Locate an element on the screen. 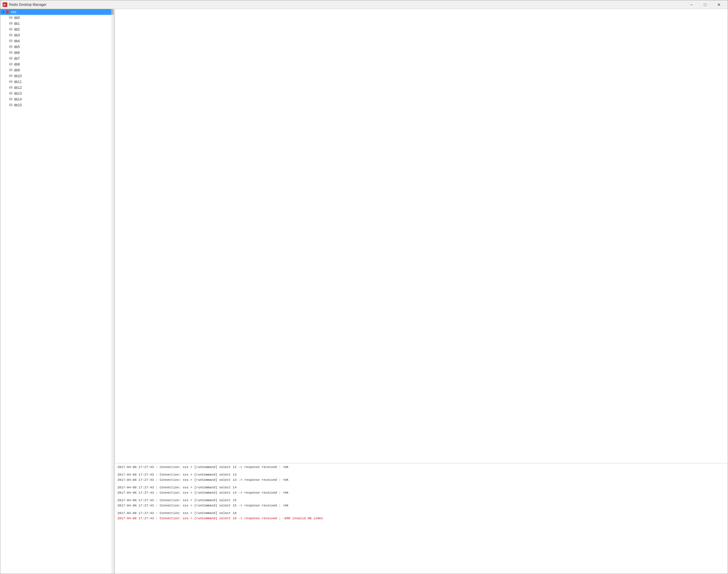  db-item-db1: db1 is located at coordinates (57, 24).